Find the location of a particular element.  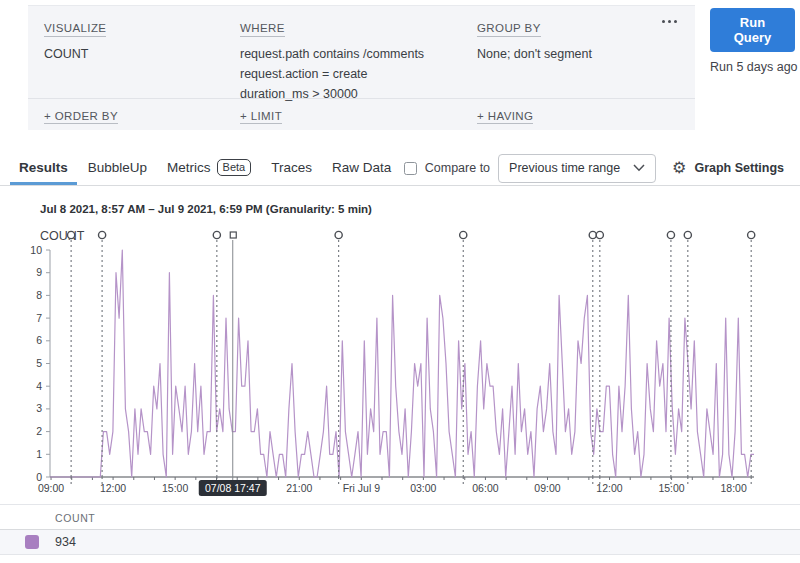

tabs-row: Results BubbleUp MetricsBeta Traces Raw … is located at coordinates (400, 168).